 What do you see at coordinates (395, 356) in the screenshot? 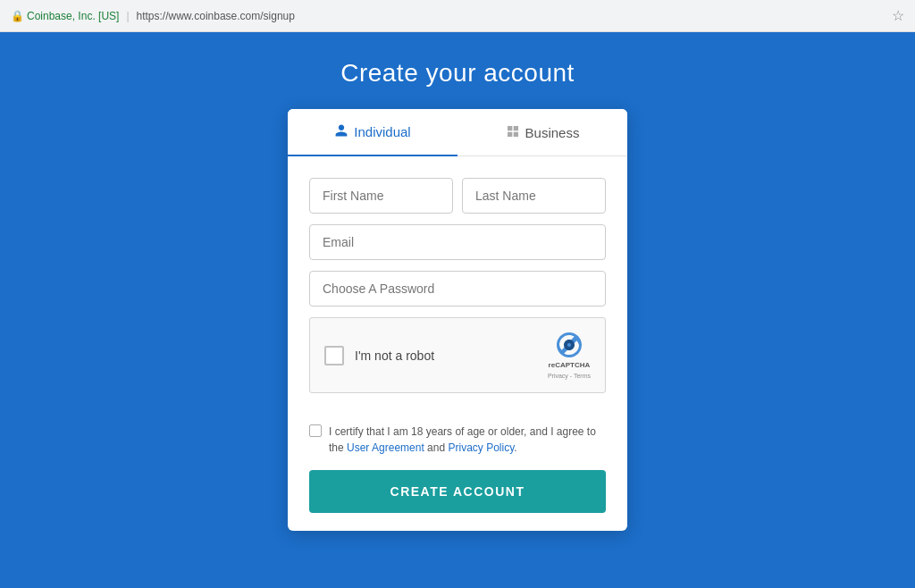
I see `recaptcha-label: I'm not a robot` at bounding box center [395, 356].